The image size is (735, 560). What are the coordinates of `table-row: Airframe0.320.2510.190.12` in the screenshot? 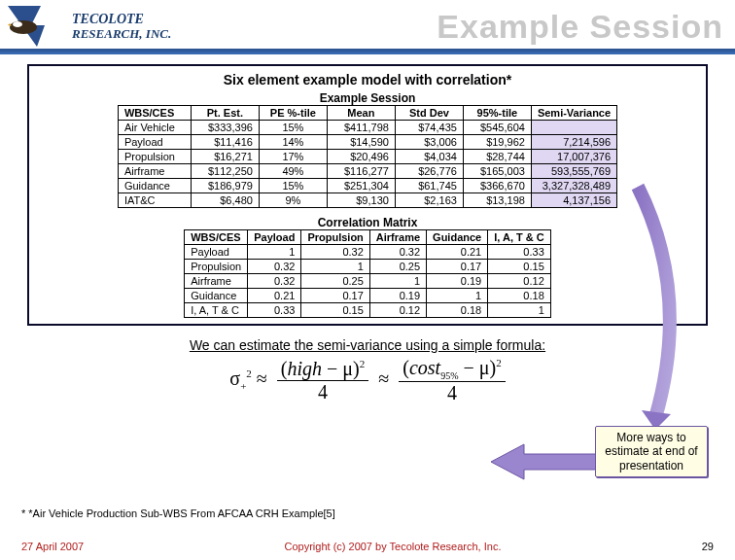 It's located at (368, 282).